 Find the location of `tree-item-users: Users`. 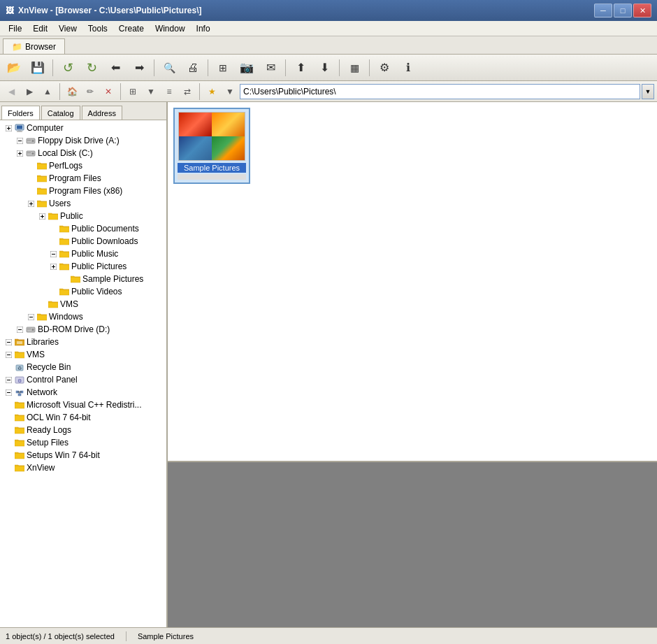

tree-item-users: Users is located at coordinates (83, 203).